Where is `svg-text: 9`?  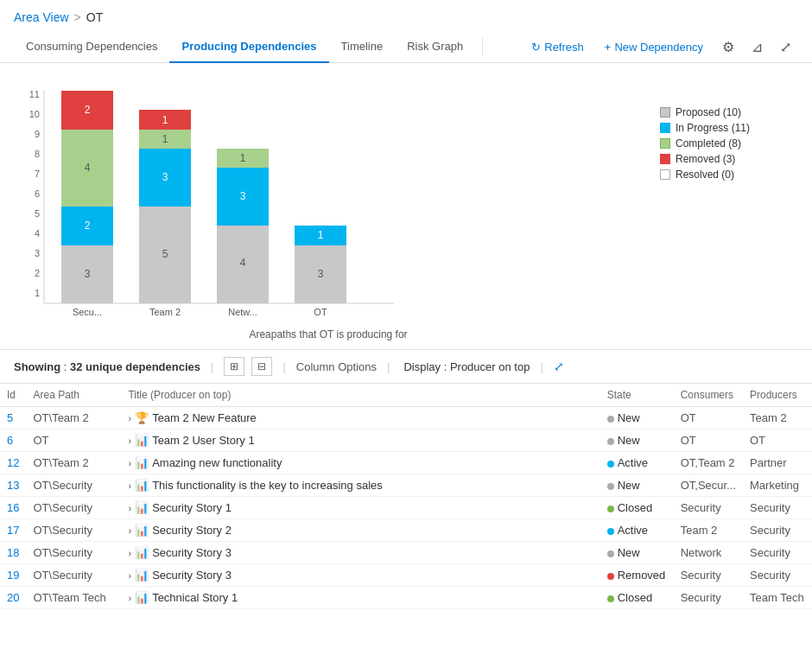 svg-text: 9 is located at coordinates (37, 134).